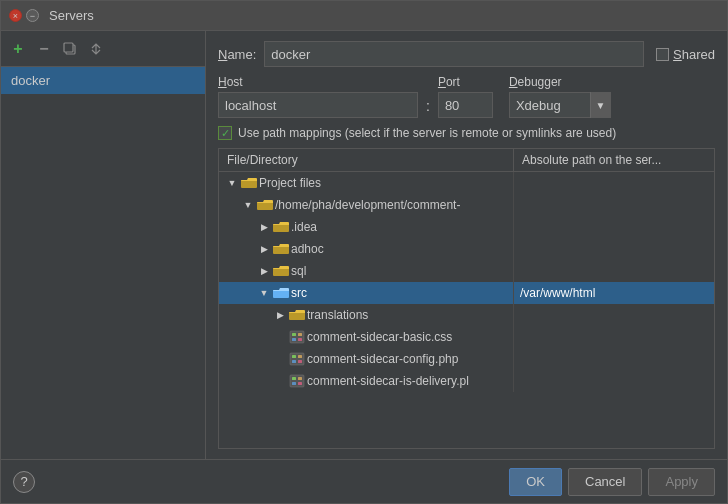  Describe the element at coordinates (380, 337) in the screenshot. I see `tree-row-label: comment-sidecar-basic.css` at that location.